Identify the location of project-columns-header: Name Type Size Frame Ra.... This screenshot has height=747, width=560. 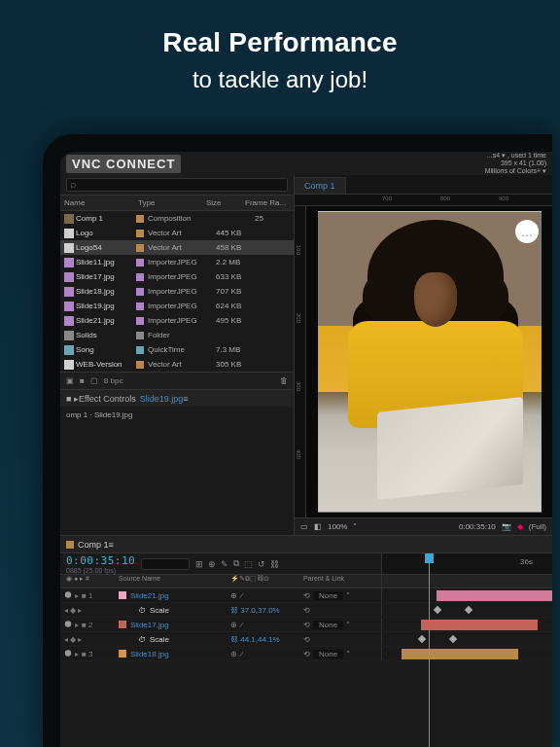
(177, 202).